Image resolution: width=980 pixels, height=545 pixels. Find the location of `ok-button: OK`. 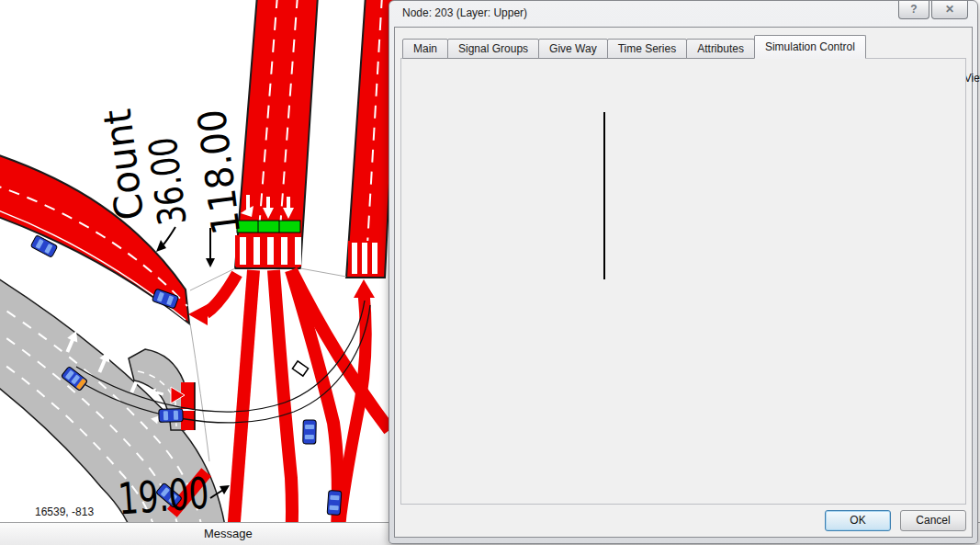

ok-button: OK is located at coordinates (858, 520).